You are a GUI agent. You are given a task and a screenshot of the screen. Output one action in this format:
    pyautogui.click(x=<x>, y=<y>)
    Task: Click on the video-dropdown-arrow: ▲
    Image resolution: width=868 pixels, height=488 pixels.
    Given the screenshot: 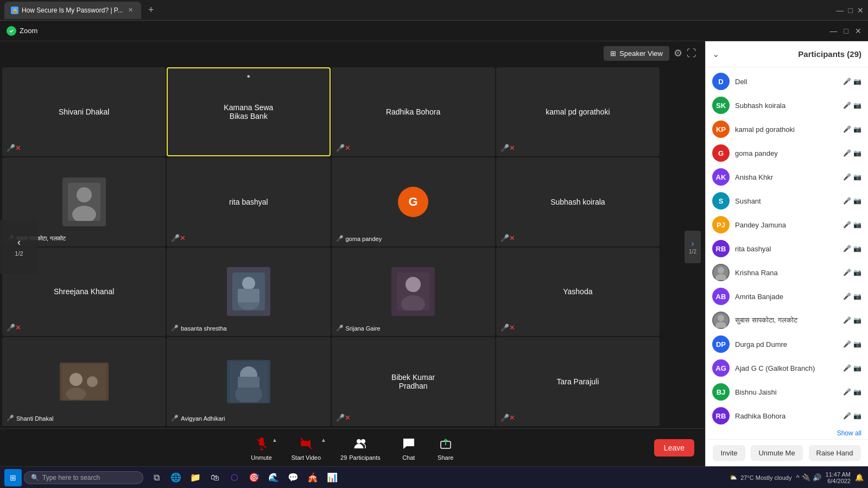 What is the action you would take?
    pyautogui.click(x=324, y=440)
    